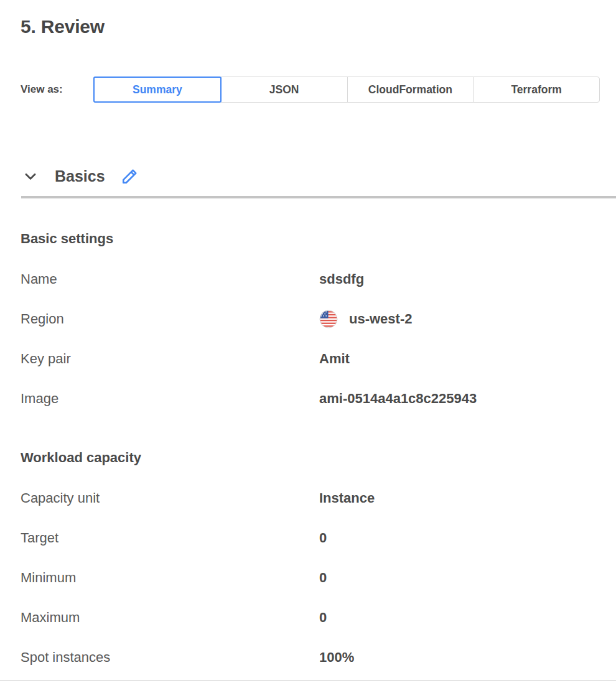 Image resolution: width=616 pixels, height=683 pixels. Describe the element at coordinates (319, 399) in the screenshot. I see `row-image: Image ami-0514a4a1c8c225943` at that location.